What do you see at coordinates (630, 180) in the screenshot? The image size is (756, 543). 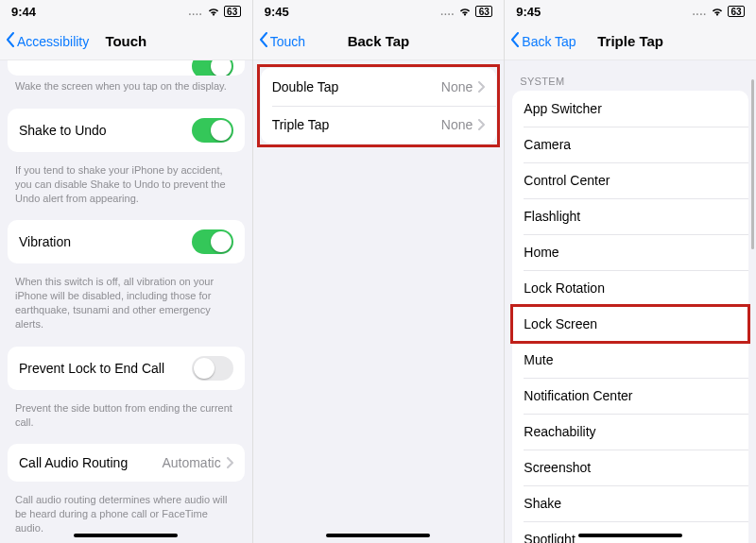 I see `system-action-row: Control Center` at bounding box center [630, 180].